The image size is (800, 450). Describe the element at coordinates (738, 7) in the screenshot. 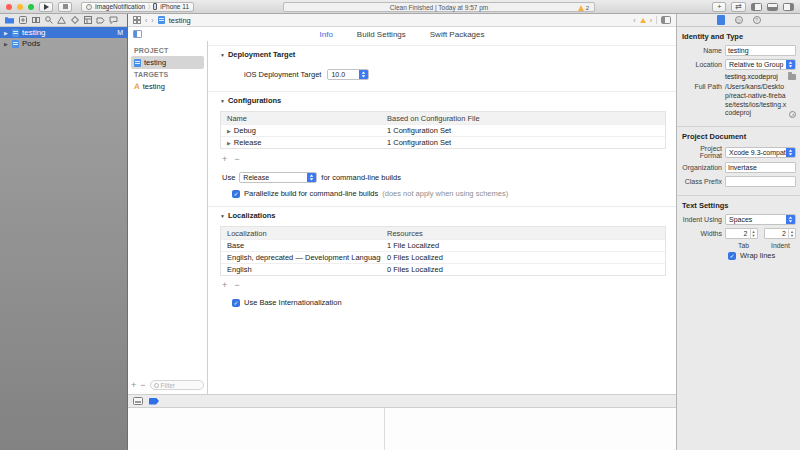

I see `code-review-button: ⇄` at that location.